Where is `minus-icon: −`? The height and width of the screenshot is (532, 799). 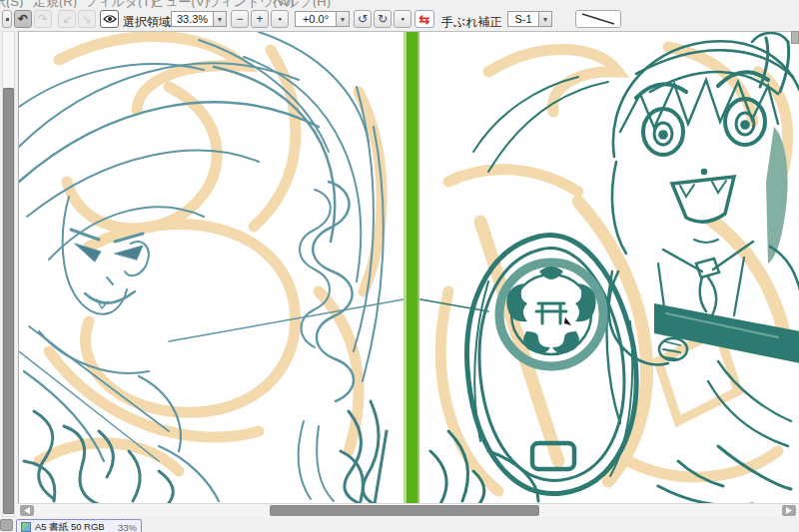
minus-icon: − is located at coordinates (240, 19).